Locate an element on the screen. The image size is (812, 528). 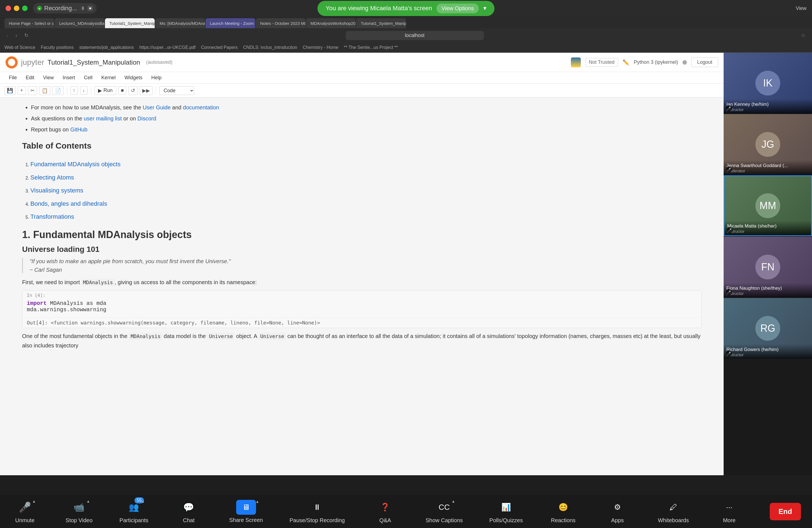
move-up-button: ↑ is located at coordinates (74, 91).